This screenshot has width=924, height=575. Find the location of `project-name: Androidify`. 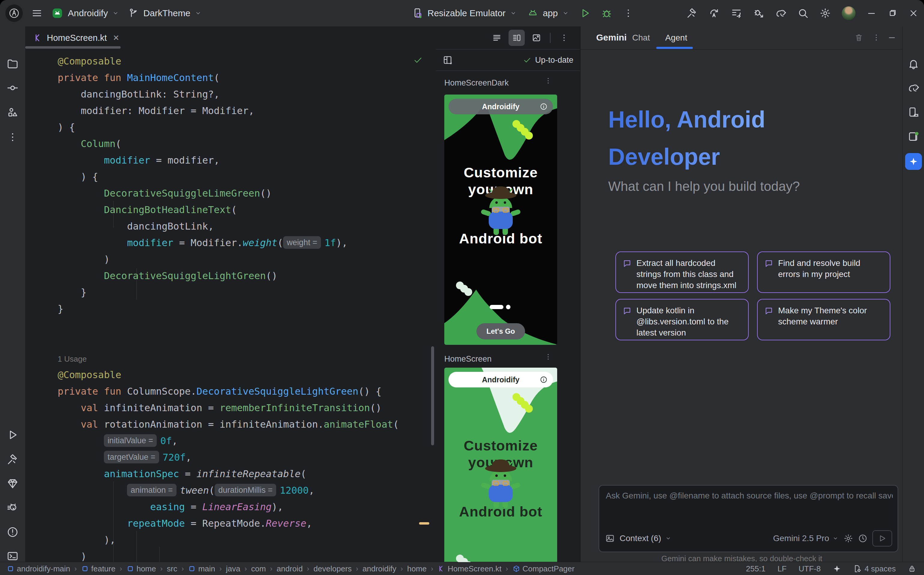

project-name: Androidify is located at coordinates (87, 13).